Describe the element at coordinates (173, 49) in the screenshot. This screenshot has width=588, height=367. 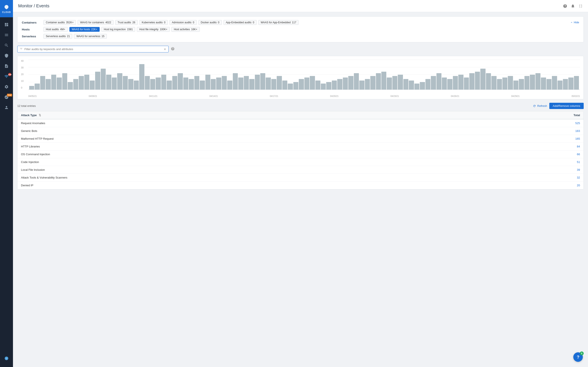
I see `search-help-icon` at that location.